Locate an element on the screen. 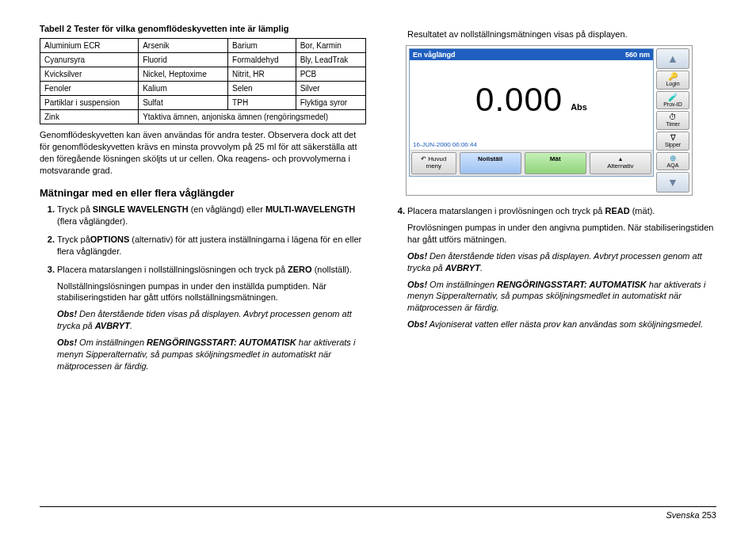 The image size is (756, 534). cell: TPH is located at coordinates (262, 103).